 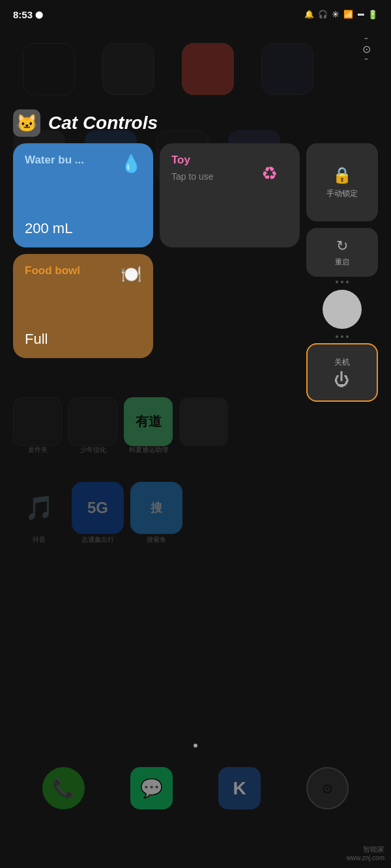 I want to click on food-value: Full, so click(x=83, y=339).